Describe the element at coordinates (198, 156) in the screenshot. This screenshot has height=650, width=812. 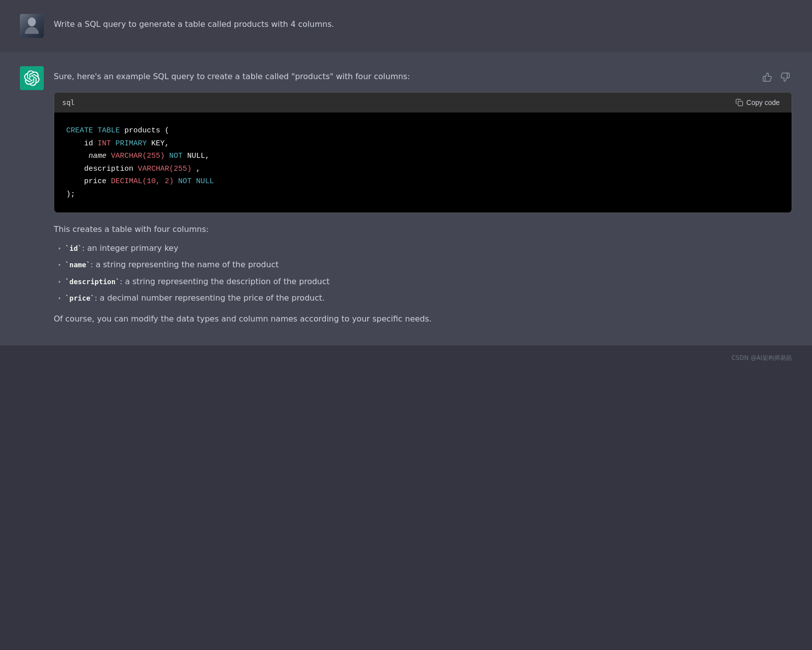
I see `code-token: NULL,` at that location.